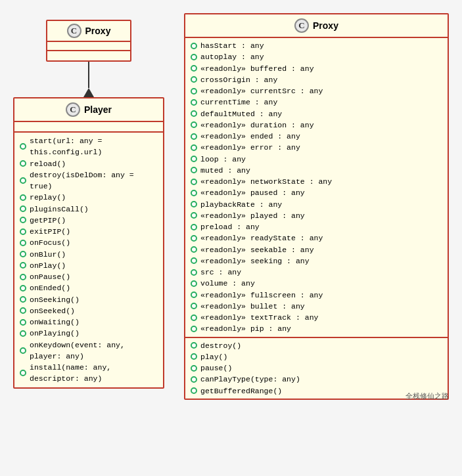 This screenshot has width=462, height=476. Describe the element at coordinates (317, 193) in the screenshot. I see `proxy-property-item: «readonly» paused : any` at that location.